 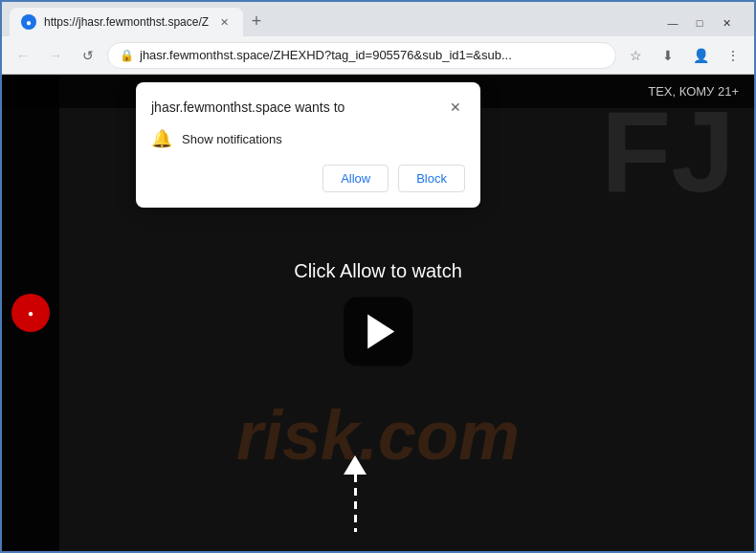 What do you see at coordinates (456, 107) in the screenshot?
I see `popup-close-button: ✕` at bounding box center [456, 107].